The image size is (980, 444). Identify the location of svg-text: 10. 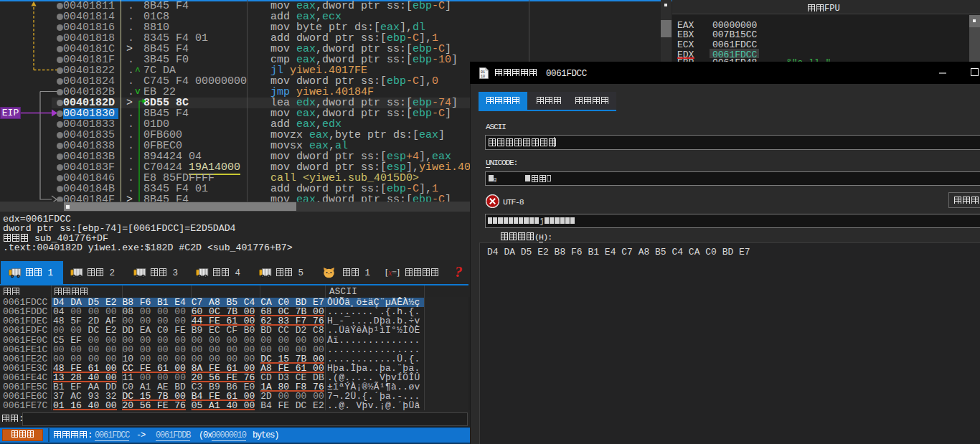
(483, 77).